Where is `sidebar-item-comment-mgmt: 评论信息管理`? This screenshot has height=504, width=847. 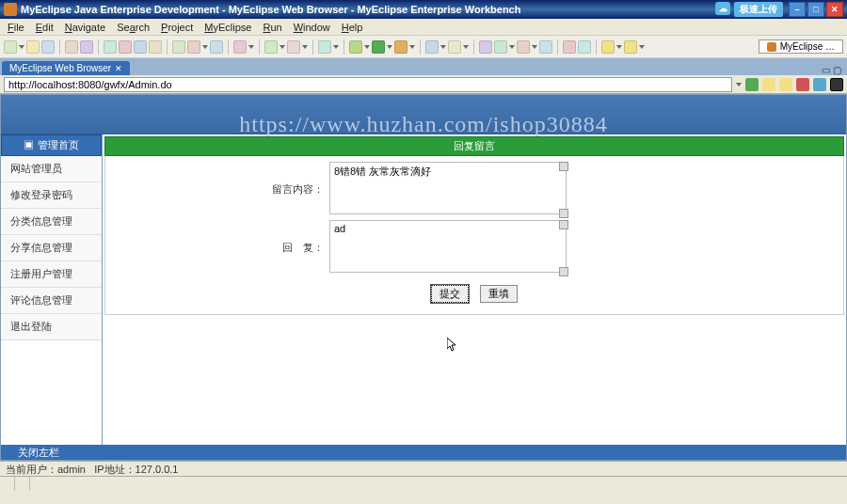 sidebar-item-comment-mgmt: 评论信息管理 is located at coordinates (51, 301).